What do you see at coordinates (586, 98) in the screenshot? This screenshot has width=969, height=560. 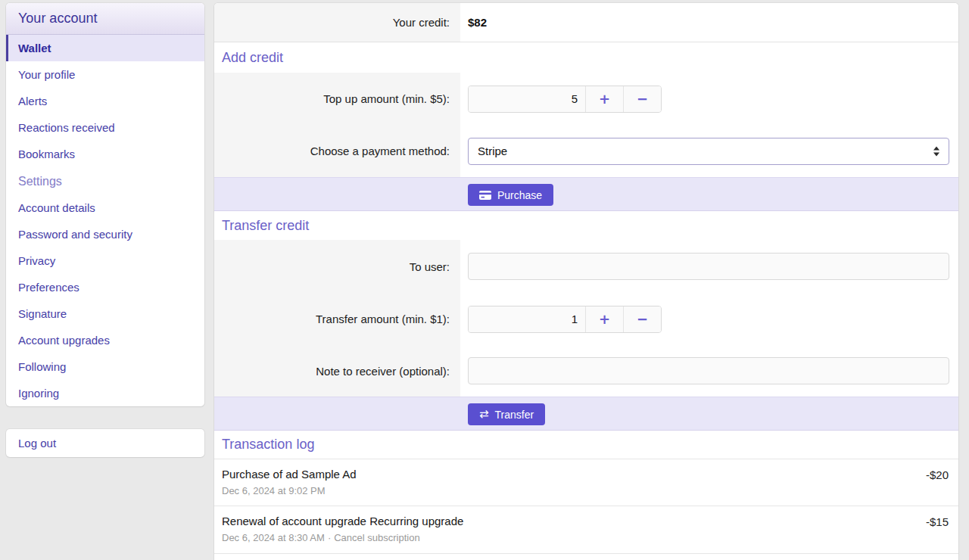 I see `topup-amount-row: Top up amount (min. $5): + −` at bounding box center [586, 98].